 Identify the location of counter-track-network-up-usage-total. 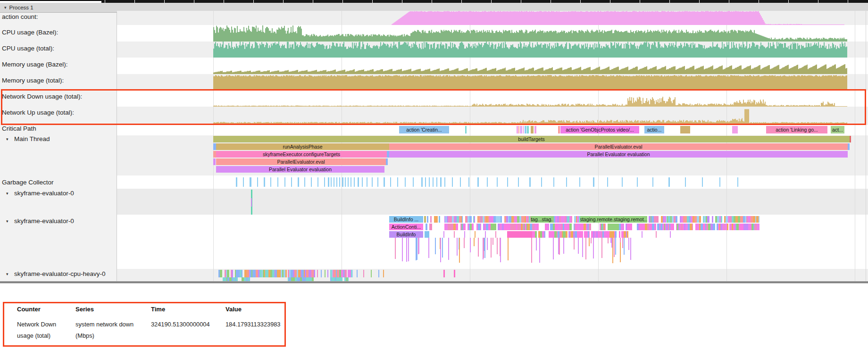
(492, 115).